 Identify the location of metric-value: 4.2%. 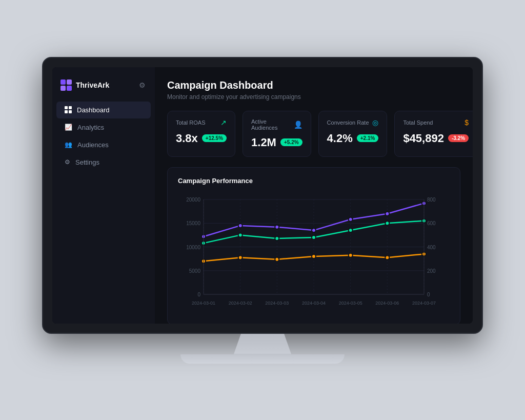
(340, 138).